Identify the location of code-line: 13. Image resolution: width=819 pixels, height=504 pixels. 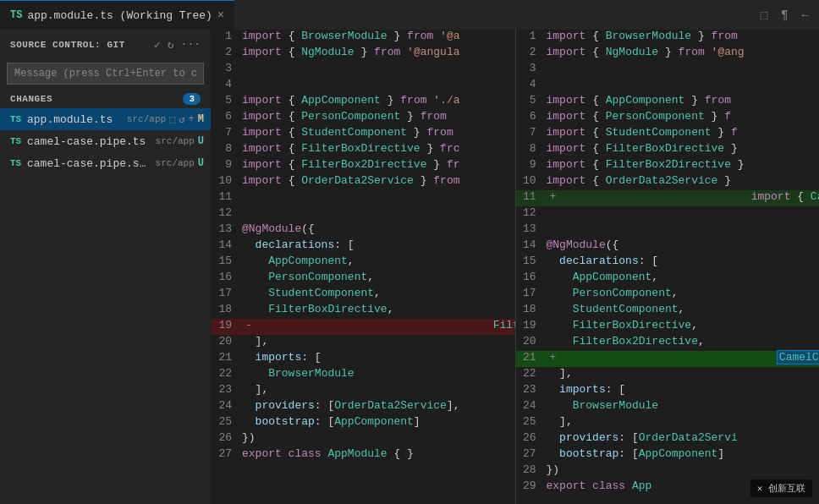
(668, 230).